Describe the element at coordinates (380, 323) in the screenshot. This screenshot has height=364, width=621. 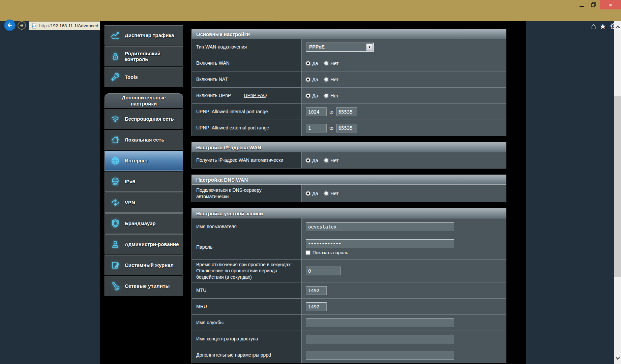
I see `service-name-input` at that location.